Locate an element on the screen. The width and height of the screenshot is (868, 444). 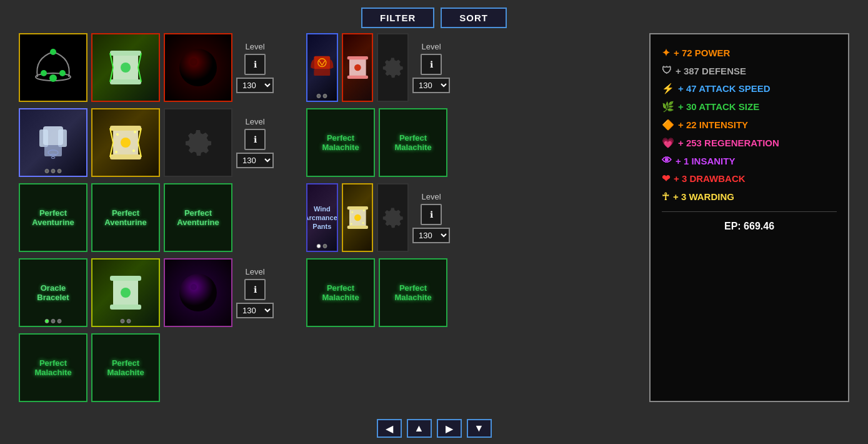
malachite-label-m2: PerfectMalachite is located at coordinates (412, 143).